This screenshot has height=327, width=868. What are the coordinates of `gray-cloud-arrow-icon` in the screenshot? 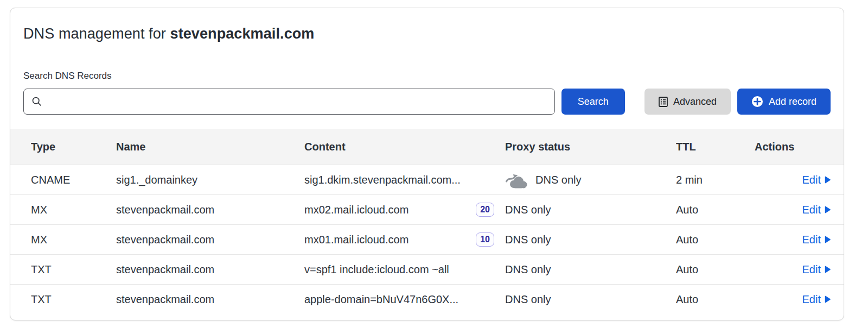 It's located at (517, 180).